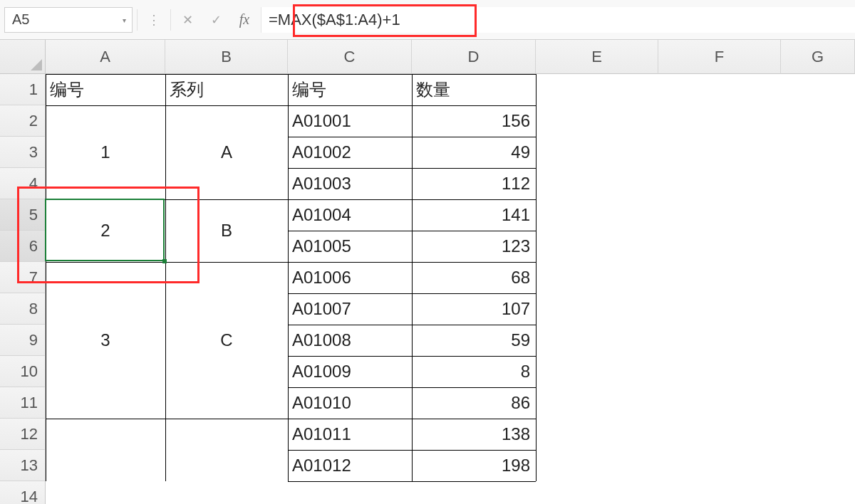 The width and height of the screenshot is (855, 504). I want to click on column-header-F: F, so click(720, 57).